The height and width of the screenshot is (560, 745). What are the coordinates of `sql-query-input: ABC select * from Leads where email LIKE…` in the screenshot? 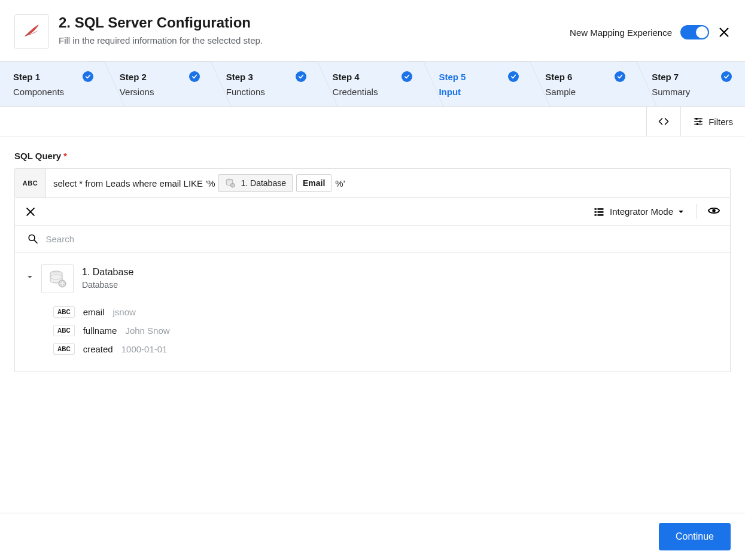 It's located at (372, 183).